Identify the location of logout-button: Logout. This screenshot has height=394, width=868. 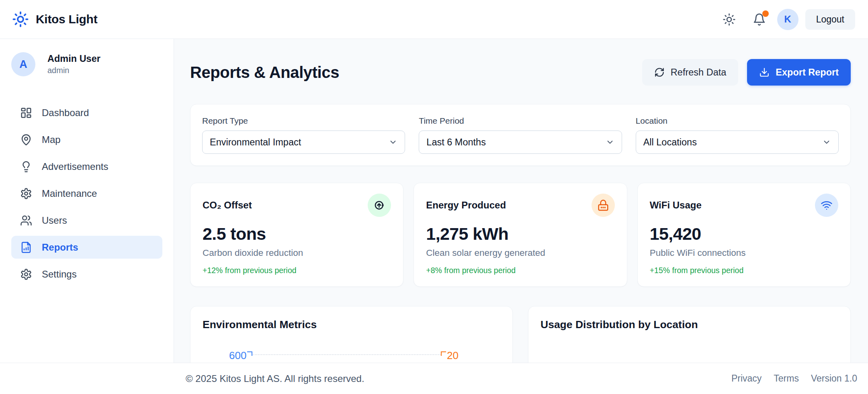
(830, 19).